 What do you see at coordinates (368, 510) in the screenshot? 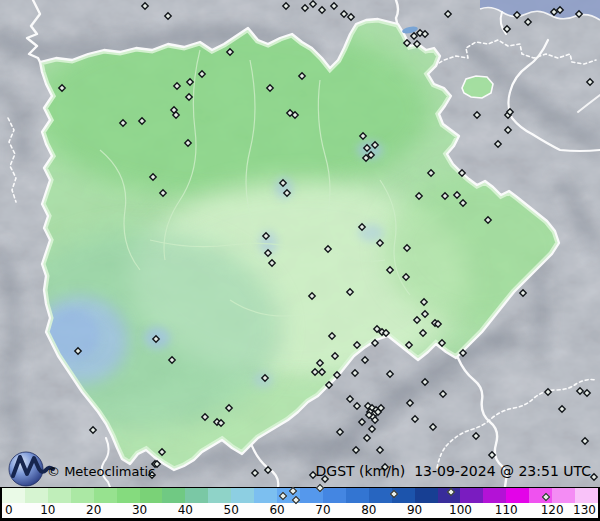
I see `colorbar-tick-label: 80` at bounding box center [368, 510].